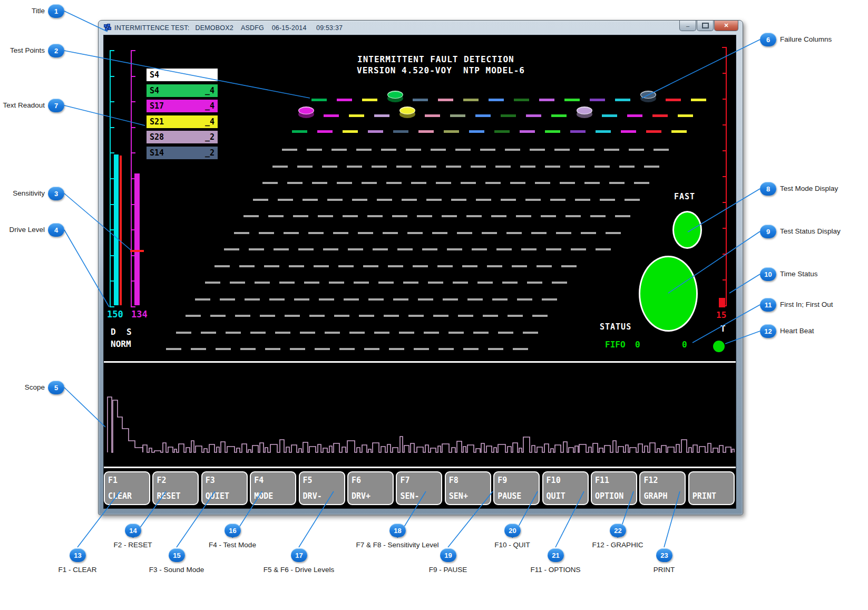  What do you see at coordinates (711, 488) in the screenshot?
I see `fkey-print: PRINT` at bounding box center [711, 488].